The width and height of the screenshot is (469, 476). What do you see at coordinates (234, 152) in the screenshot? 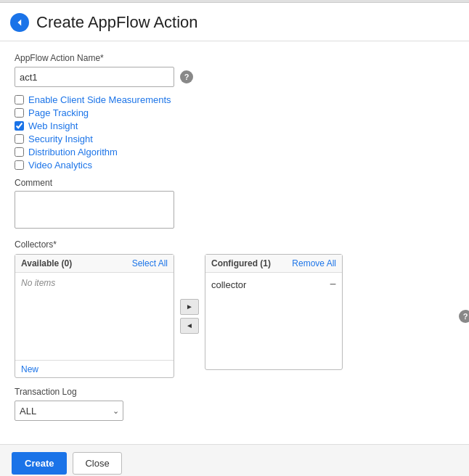
I see `checkbox-item-da: Distribution Algorithm` at bounding box center [234, 152].